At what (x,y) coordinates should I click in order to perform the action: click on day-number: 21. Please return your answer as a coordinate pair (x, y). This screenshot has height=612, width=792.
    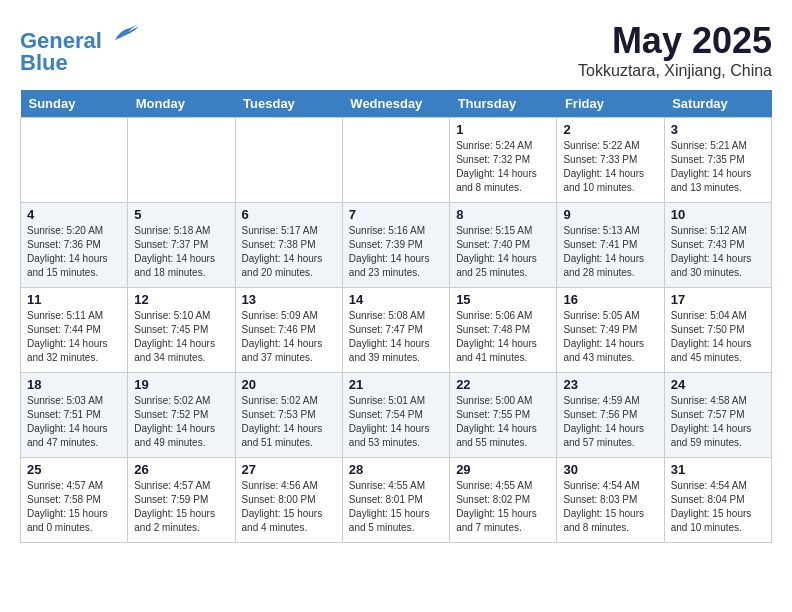
    Looking at the image, I should click on (396, 384).